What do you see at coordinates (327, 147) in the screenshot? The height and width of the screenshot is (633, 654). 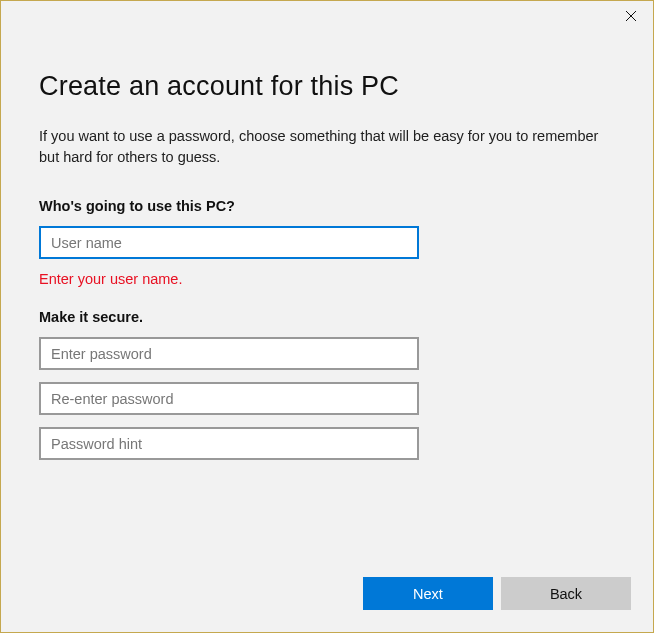 I see `page-description: If you want to use a password, choose so…` at bounding box center [327, 147].